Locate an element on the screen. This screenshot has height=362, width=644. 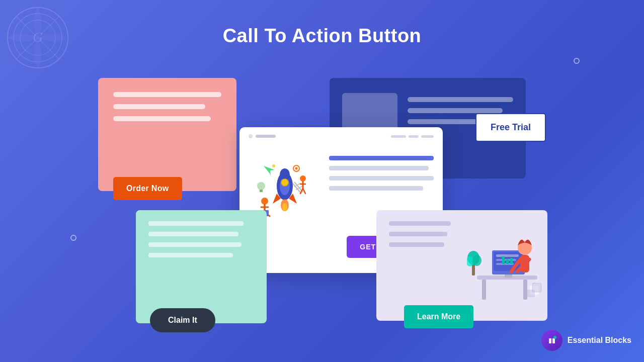
card-mint-content is located at coordinates (201, 240).